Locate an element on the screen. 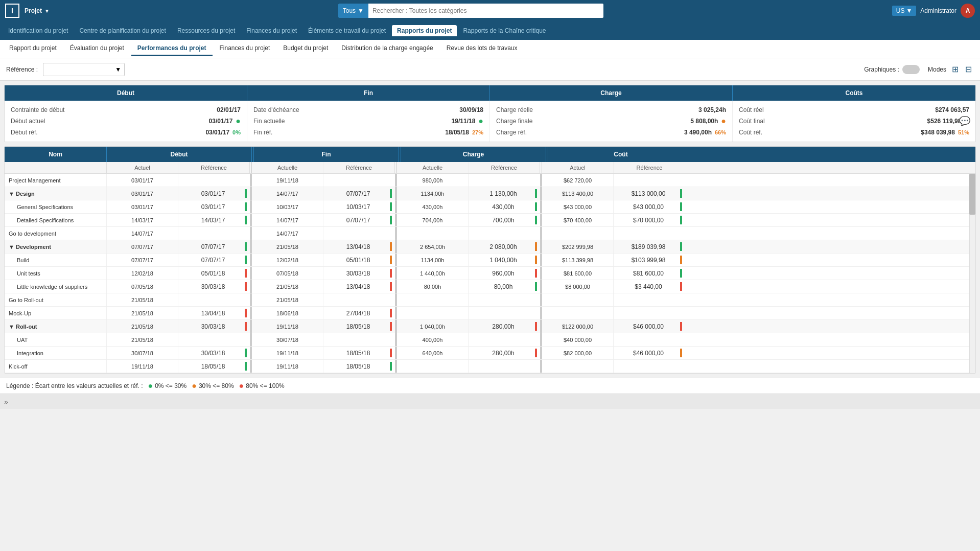  nav-item-finances: Finances du projet is located at coordinates (272, 31).